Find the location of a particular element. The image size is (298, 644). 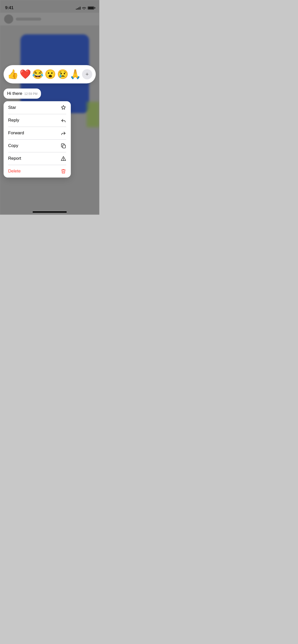

menu-item-delete: Delete is located at coordinates (37, 171).